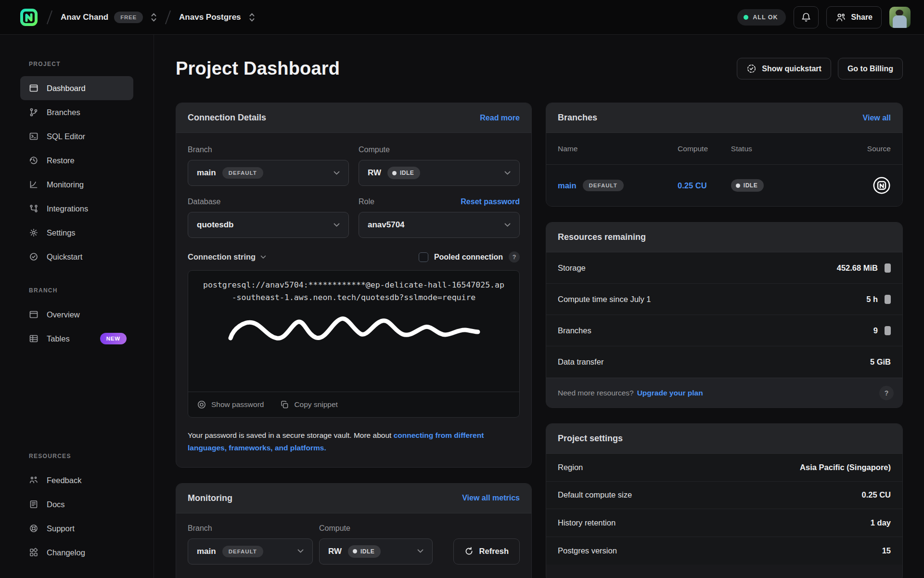  Describe the element at coordinates (77, 160) in the screenshot. I see `sidebar-item-restore: Restore` at that location.